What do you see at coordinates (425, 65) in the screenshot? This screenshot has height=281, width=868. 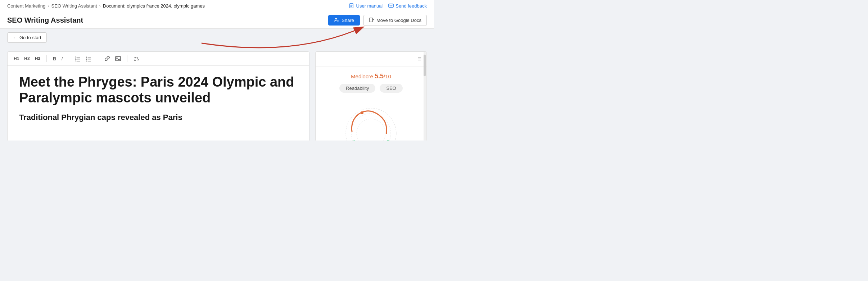 I see `right-panel-scrollbar-thumb` at bounding box center [425, 65].